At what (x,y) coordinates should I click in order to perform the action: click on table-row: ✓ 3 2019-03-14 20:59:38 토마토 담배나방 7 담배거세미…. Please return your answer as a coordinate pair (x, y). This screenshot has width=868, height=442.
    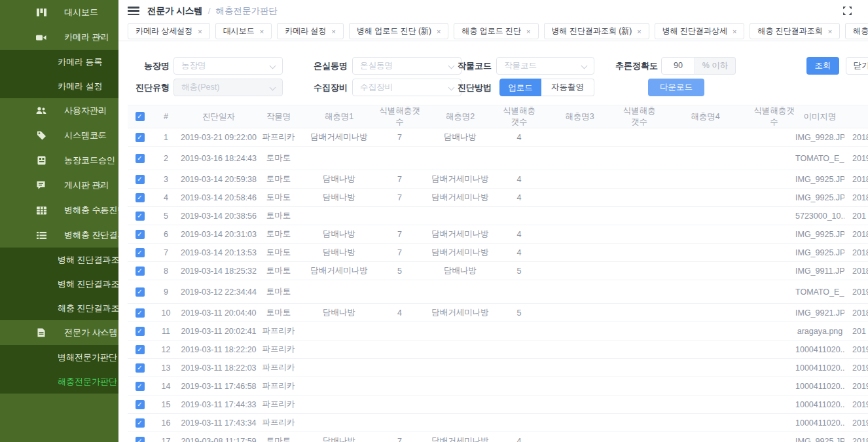
    Looking at the image, I should click on (497, 179).